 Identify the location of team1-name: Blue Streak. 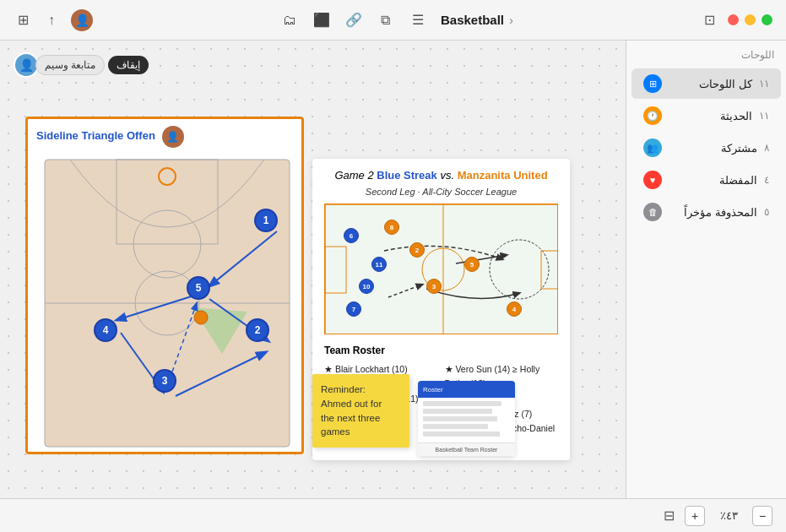
(407, 176).